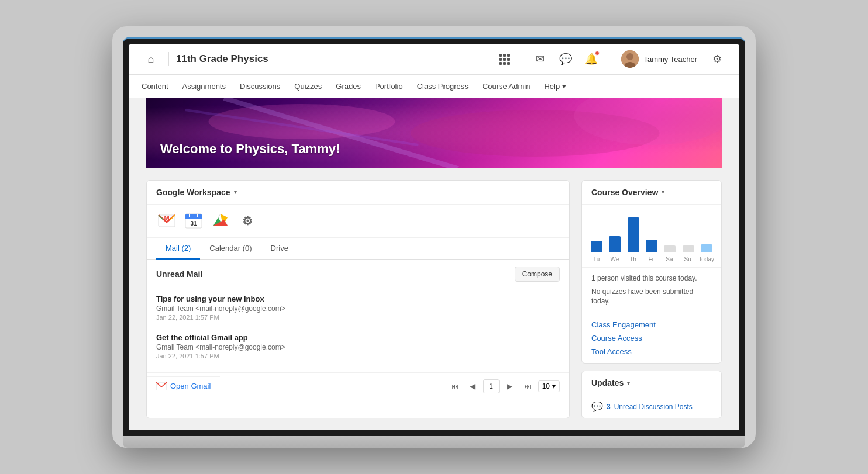 The width and height of the screenshot is (868, 474). Describe the element at coordinates (504, 60) in the screenshot. I see `apps-grid-icon` at that location.